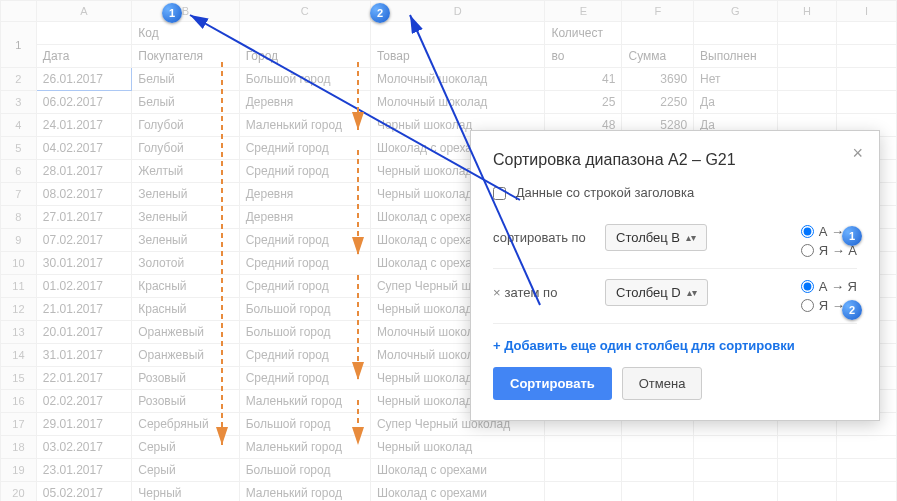 Image resolution: width=897 pixels, height=501 pixels. I want to click on cell-B12: Красный, so click(186, 310).